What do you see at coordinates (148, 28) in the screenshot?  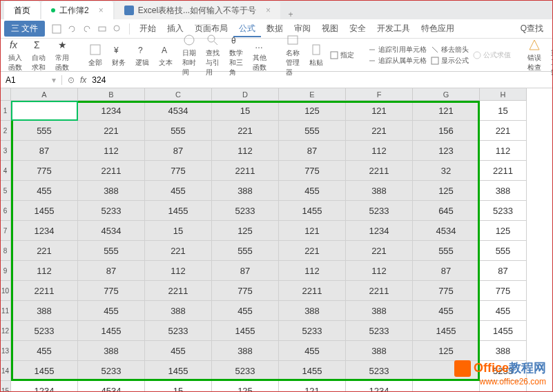 I see `menu-开始: 开始` at bounding box center [148, 28].